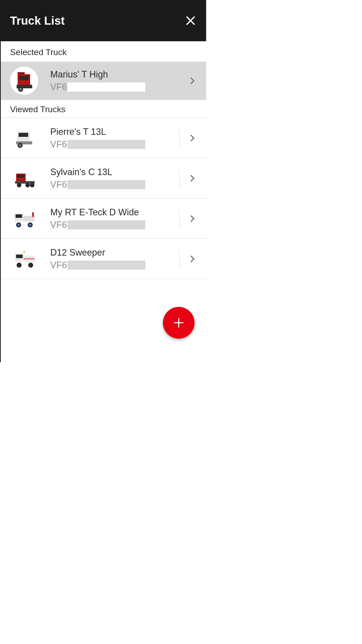 The height and width of the screenshot is (644, 362). I want to click on list-item: My RT E-Teck D Wide VF6, so click(103, 219).